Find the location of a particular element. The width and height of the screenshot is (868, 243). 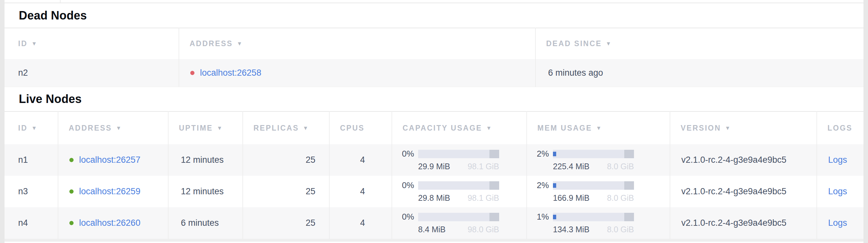

table-row: n4localhost:262606 minutes2540%8.4 MiB98… is located at coordinates (434, 223).